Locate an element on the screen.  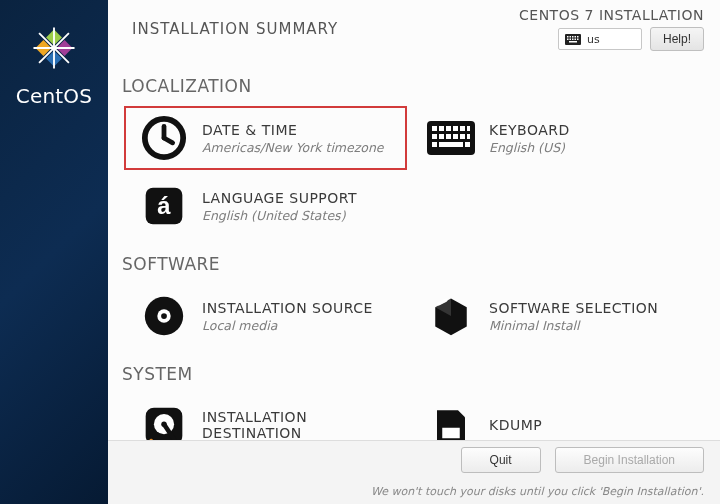
spoke-keyboard: KEYBOARD English (US) is located at coordinates (552, 138).